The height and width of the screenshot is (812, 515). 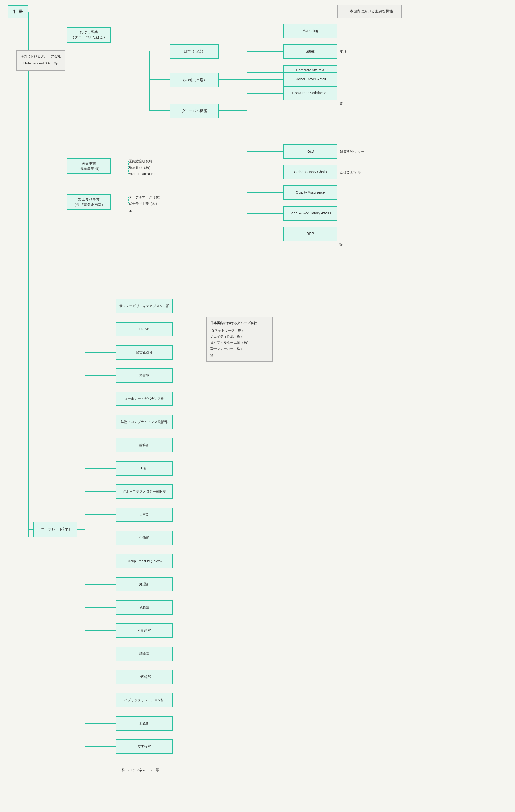 I want to click on corp-dept-8-box: グループテクノロジー戦略室, so click(x=144, y=492).